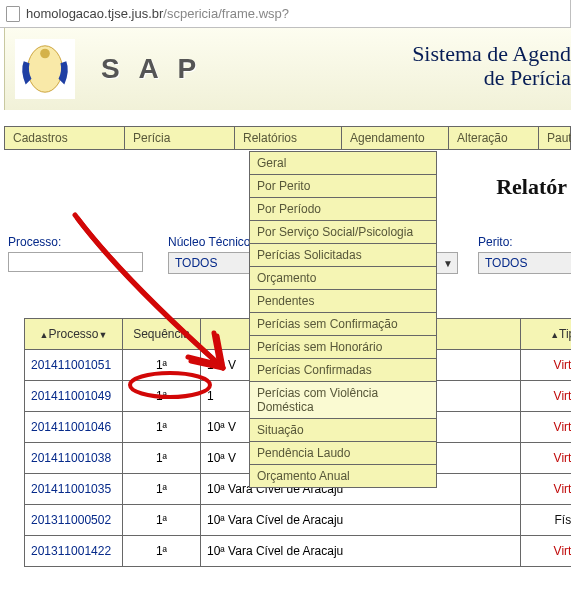 The width and height of the screenshot is (571, 590). What do you see at coordinates (494, 138) in the screenshot?
I see `menu-alteracao: Alteração` at bounding box center [494, 138].